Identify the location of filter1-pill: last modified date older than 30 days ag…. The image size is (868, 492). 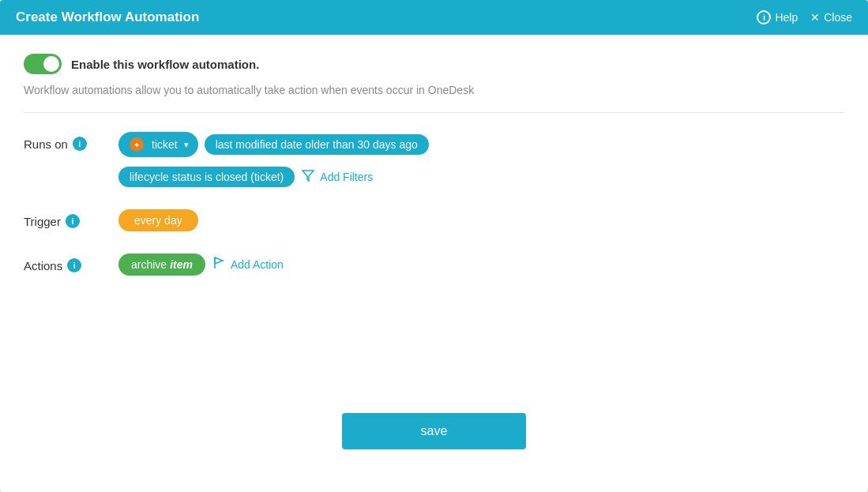
(317, 145).